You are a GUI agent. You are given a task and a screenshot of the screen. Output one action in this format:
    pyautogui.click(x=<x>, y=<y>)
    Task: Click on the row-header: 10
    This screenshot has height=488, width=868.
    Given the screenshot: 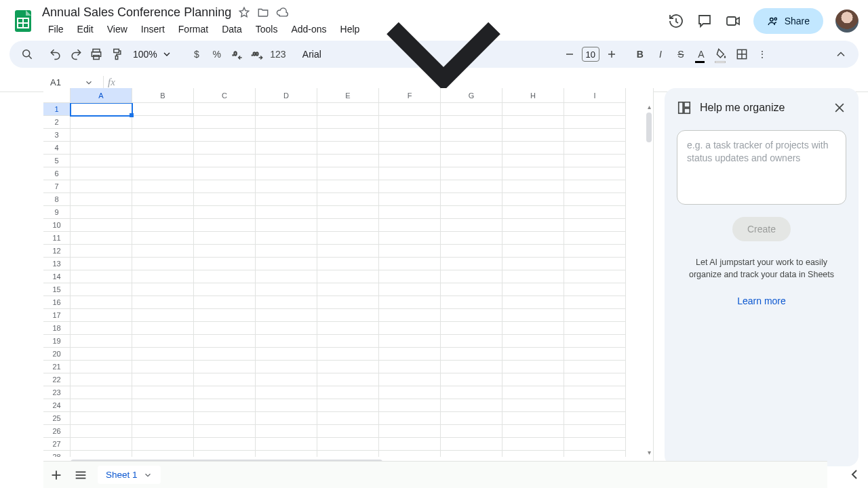 What is the action you would take?
    pyautogui.click(x=57, y=225)
    